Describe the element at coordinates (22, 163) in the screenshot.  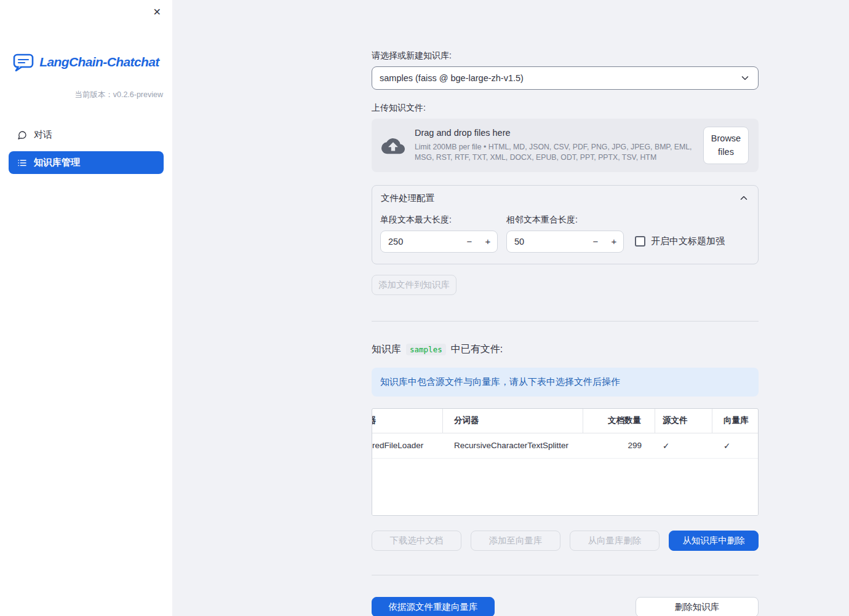
I see `knowledge-base-icon` at that location.